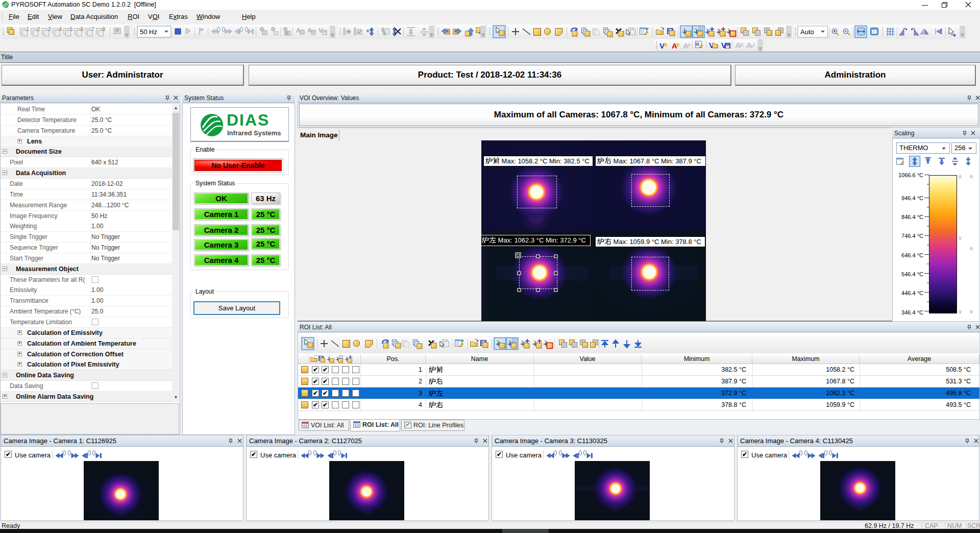  Describe the element at coordinates (50, 29) in the screenshot. I see `svg-text: 3` at that location.